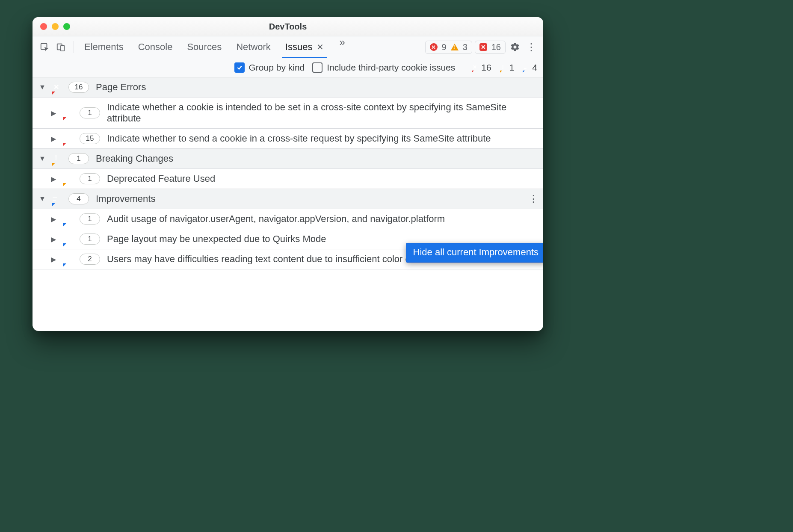  What do you see at coordinates (288, 199) in the screenshot?
I see `group-header-improvements: ▼ 4 Improvements ⋮` at bounding box center [288, 199].